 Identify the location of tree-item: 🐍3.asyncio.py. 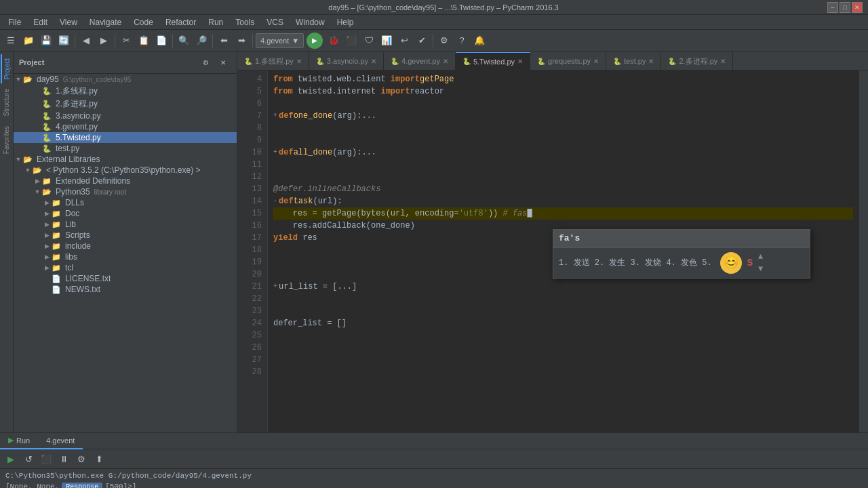
(125, 116).